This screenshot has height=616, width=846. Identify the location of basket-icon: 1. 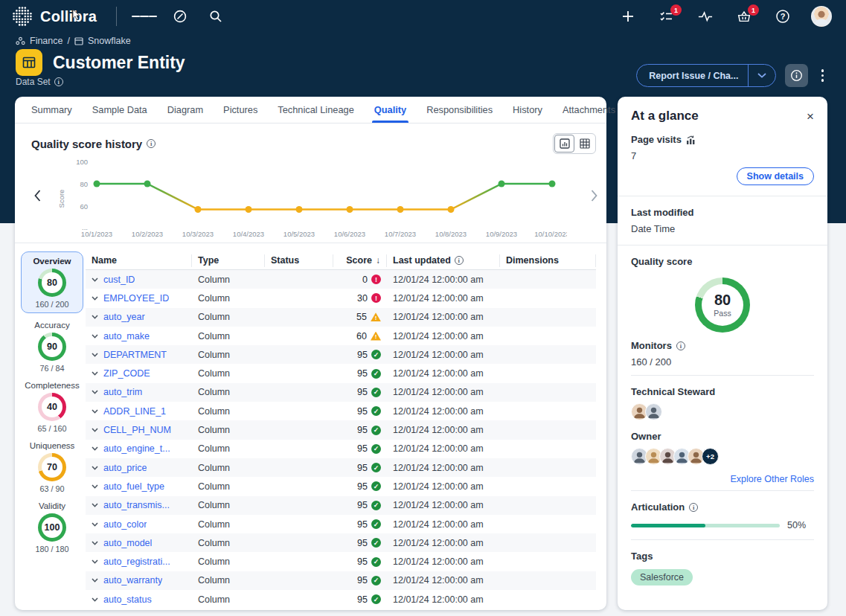
(744, 16).